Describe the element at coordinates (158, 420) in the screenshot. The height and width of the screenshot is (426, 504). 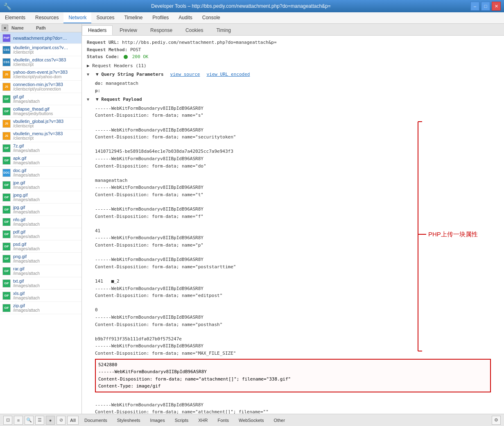
I see `filter-images: Images` at that location.